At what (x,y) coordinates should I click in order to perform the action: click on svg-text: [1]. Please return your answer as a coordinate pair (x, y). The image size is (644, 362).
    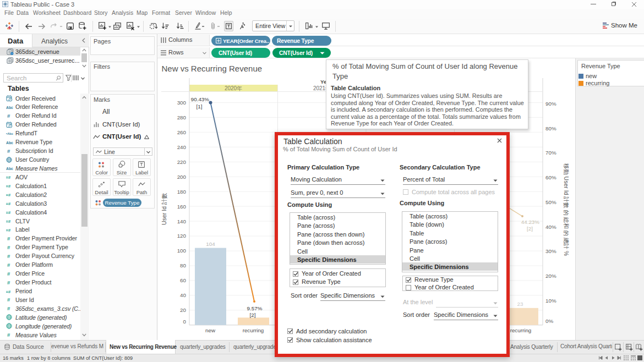
    Looking at the image, I should click on (199, 107).